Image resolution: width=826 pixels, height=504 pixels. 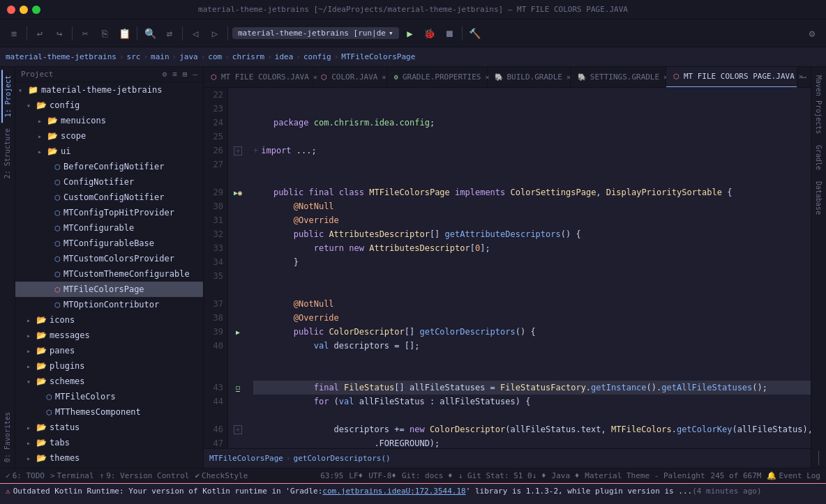 What do you see at coordinates (812, 33) in the screenshot?
I see `settings-button: ⚙` at bounding box center [812, 33].